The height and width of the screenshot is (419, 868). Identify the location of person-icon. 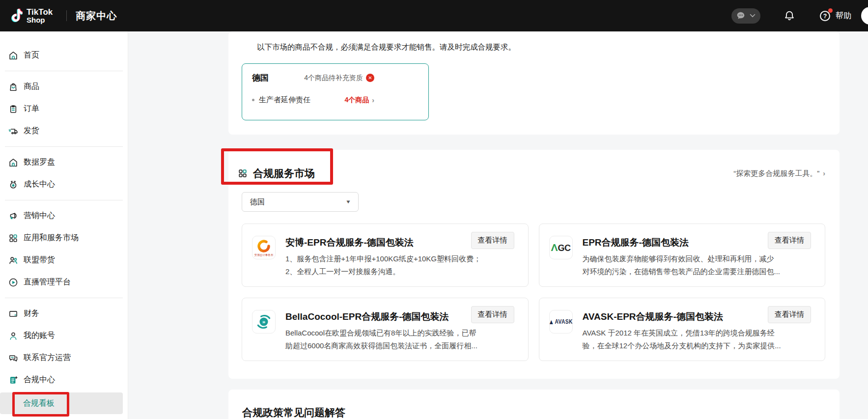
(13, 336).